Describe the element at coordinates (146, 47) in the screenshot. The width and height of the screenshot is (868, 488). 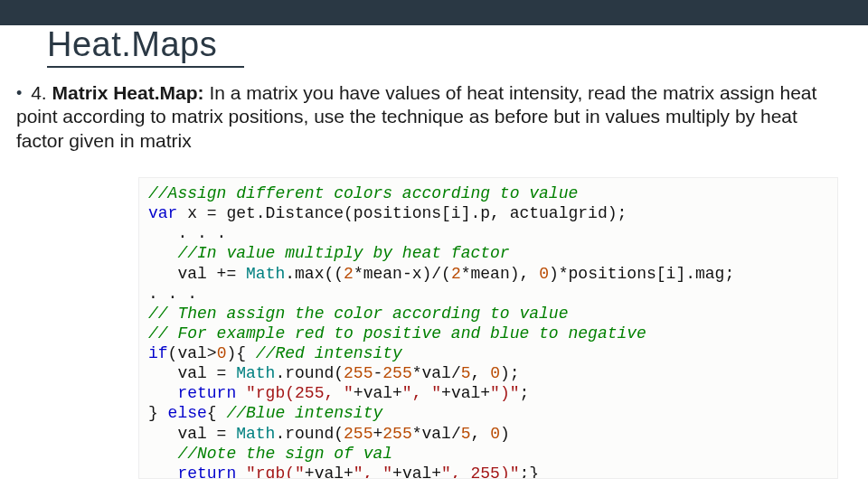
I see `slide-title: Heat.Maps` at that location.